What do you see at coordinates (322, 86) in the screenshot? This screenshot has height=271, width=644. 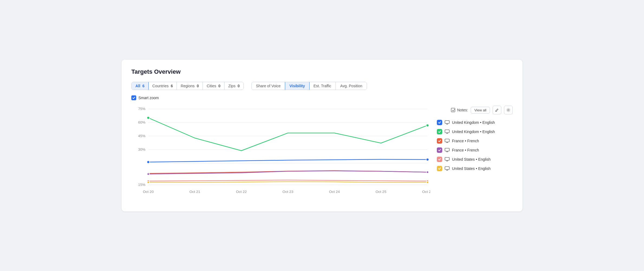 I see `tabs-row: All 6Countries 6Regions 0Cities 0Zips 0 …` at bounding box center [322, 86].